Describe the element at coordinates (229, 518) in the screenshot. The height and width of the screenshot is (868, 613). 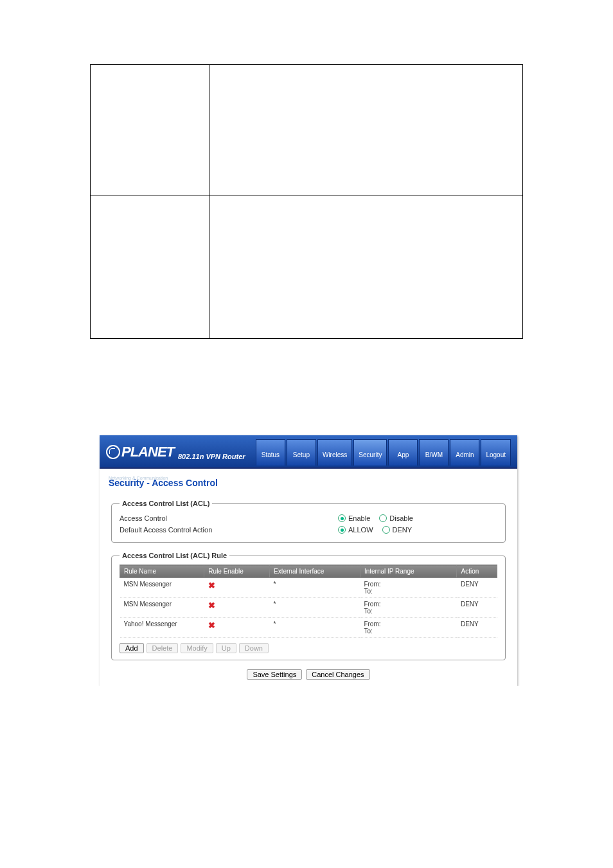
I see `label-access-control: Access Control` at that location.